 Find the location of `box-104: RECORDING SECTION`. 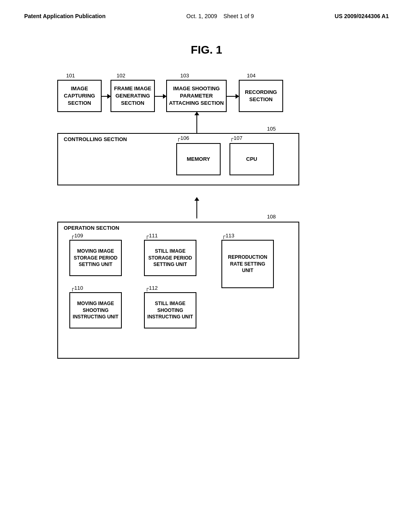

box-104: RECORDING SECTION is located at coordinates (261, 96).